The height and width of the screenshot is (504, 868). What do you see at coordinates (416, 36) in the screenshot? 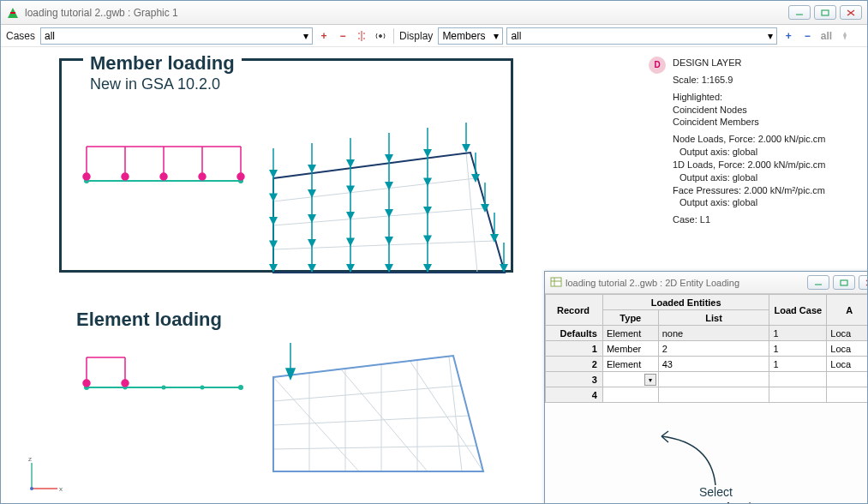
I see `display-label: Display` at bounding box center [416, 36].